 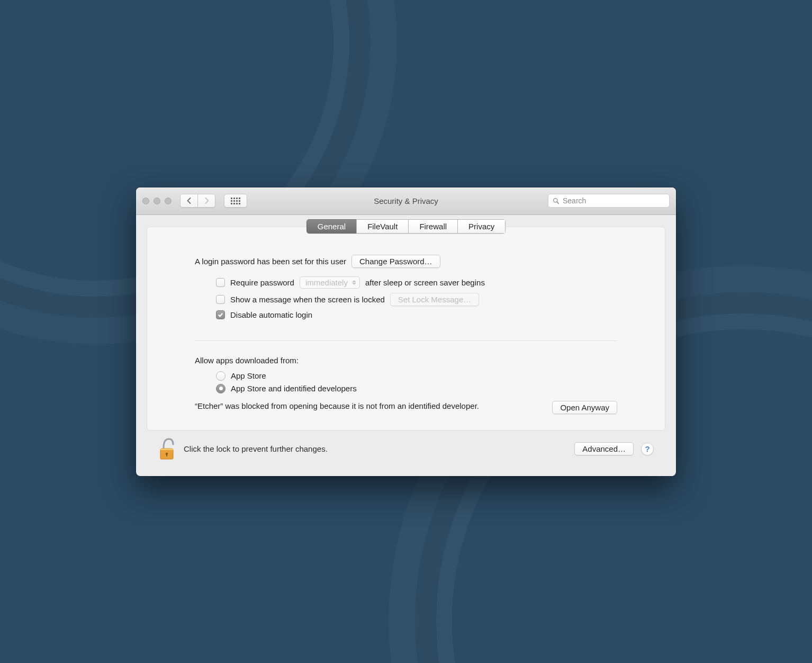 I want to click on help-icon: ?, so click(x=647, y=449).